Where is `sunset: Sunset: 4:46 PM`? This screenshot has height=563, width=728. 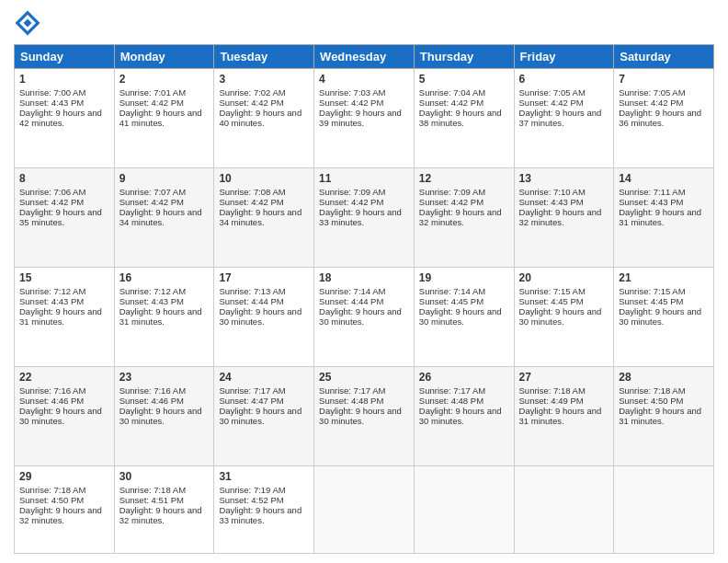 sunset: Sunset: 4:46 PM is located at coordinates (51, 401).